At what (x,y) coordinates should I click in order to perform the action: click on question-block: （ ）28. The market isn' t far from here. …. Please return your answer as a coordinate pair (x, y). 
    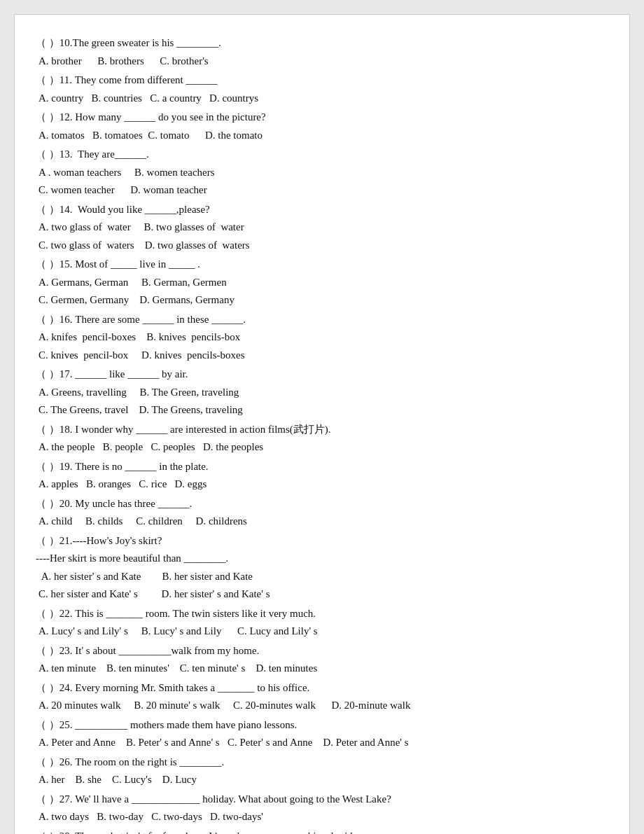
    Looking at the image, I should click on (322, 831).